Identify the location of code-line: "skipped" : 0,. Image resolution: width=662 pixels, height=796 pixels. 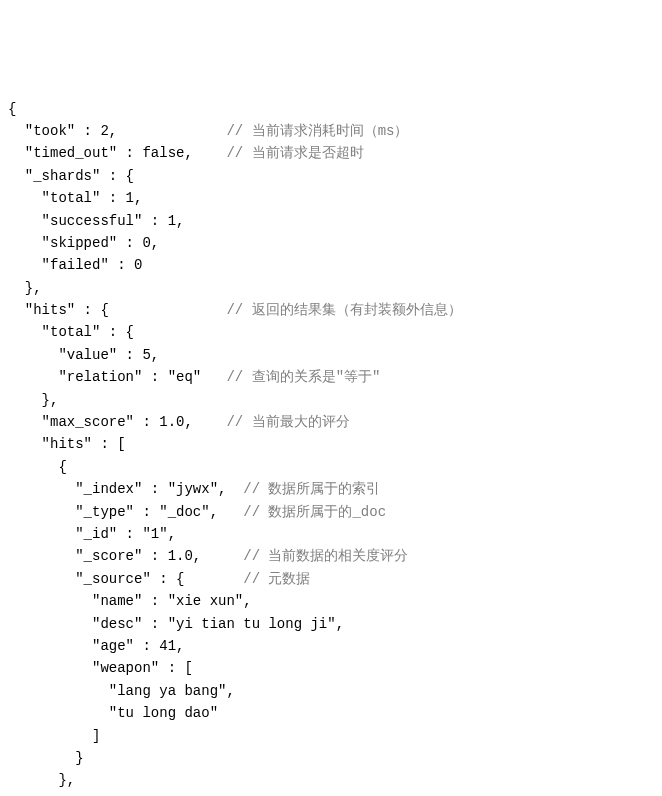
(331, 243).